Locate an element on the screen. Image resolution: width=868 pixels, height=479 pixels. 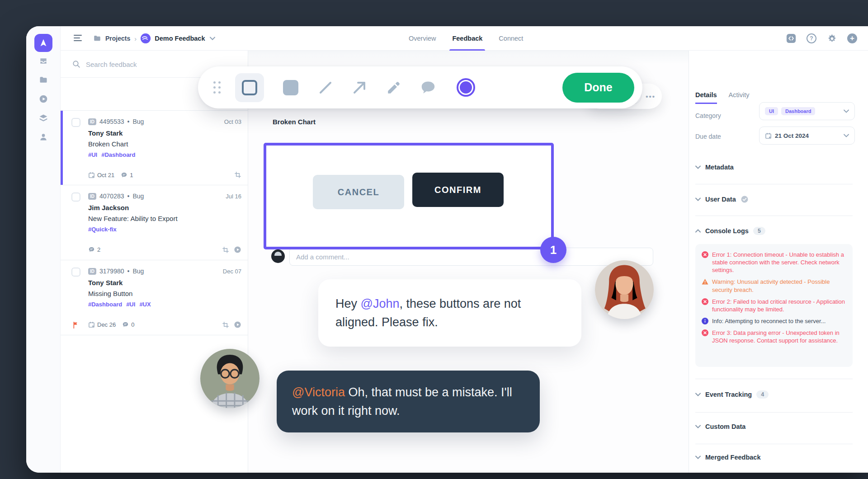
navigation-arrow-icon is located at coordinates (43, 43).